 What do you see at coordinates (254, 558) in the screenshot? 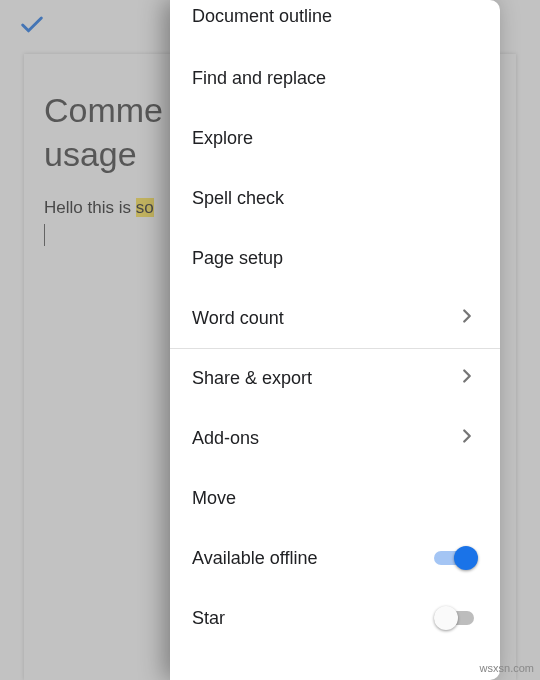
I see `menu-label: Available offline` at bounding box center [254, 558].